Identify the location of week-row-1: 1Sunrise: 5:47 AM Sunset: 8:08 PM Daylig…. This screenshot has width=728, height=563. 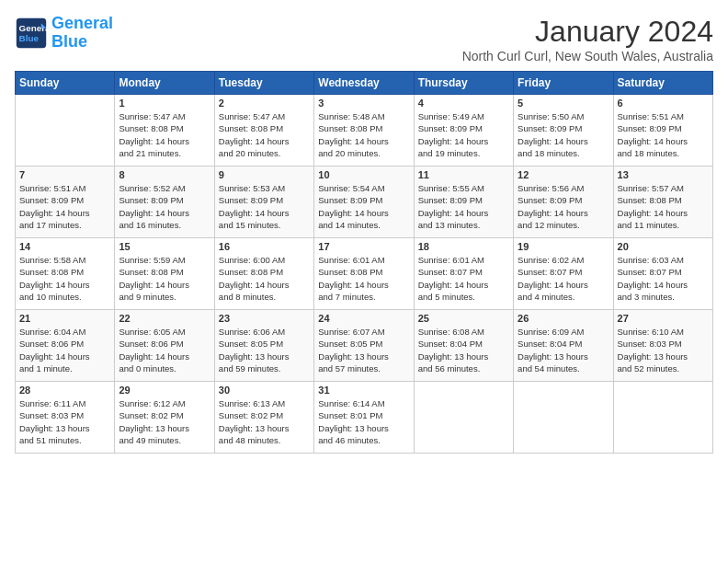
(364, 131).